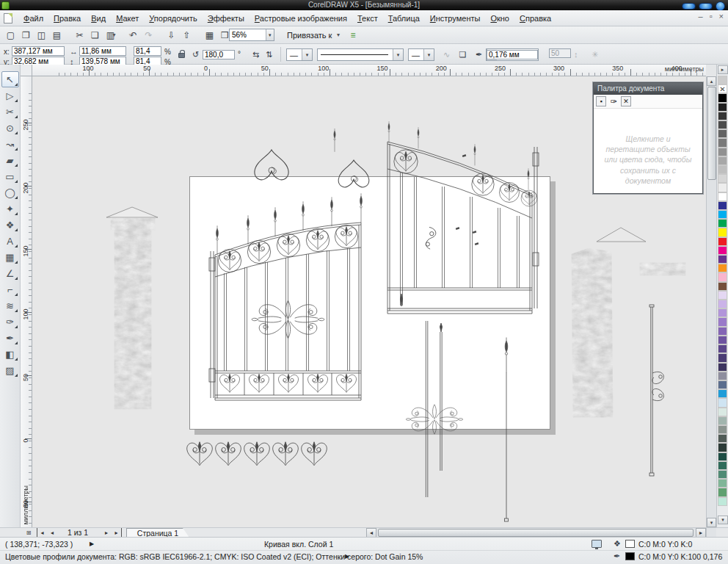 Image resolution: width=728 pixels, height=564 pixels. Describe the element at coordinates (506, 430) in the screenshot. I see `spear-picket-drawing` at that location.